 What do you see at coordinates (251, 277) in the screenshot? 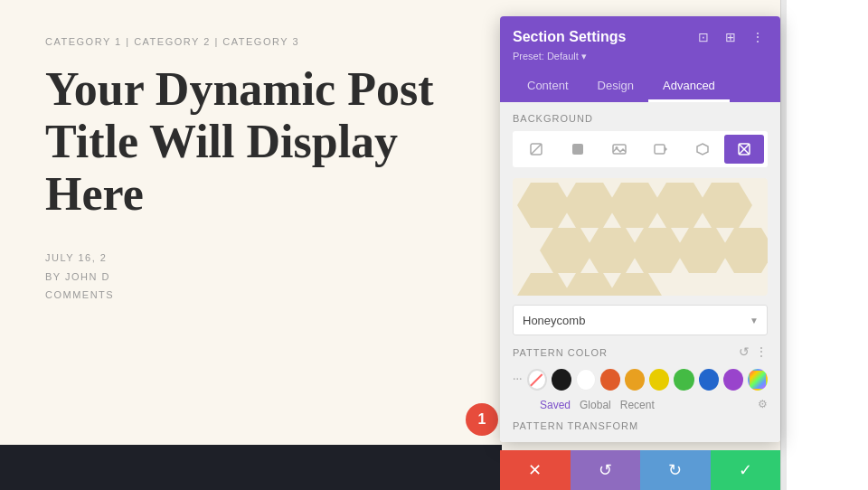
I see `post-meta: JULY 16, 2 BY JOHN D COMMENTS` at bounding box center [251, 277].